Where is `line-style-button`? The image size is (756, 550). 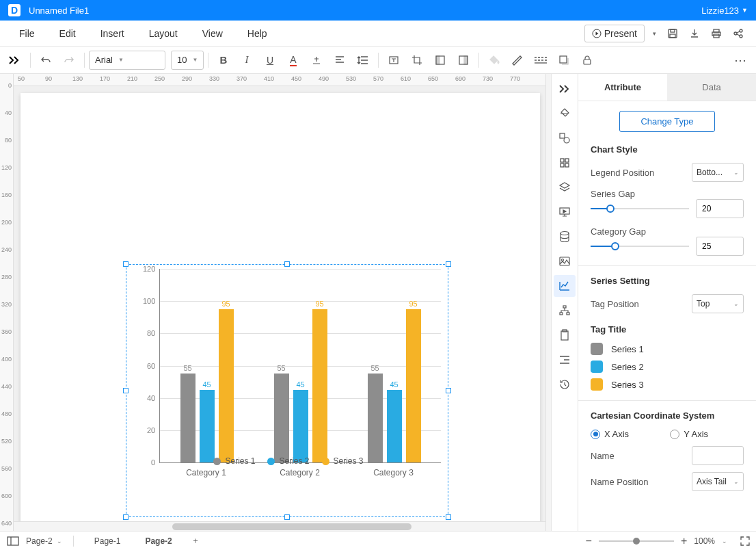
line-style-button is located at coordinates (541, 60).